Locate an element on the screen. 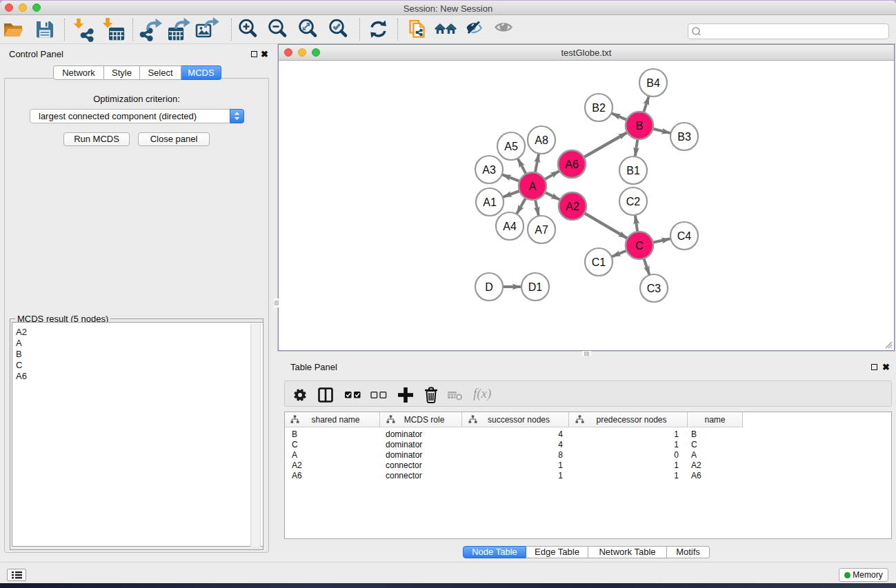 This screenshot has width=896, height=588. svg-text: B1 is located at coordinates (633, 171).